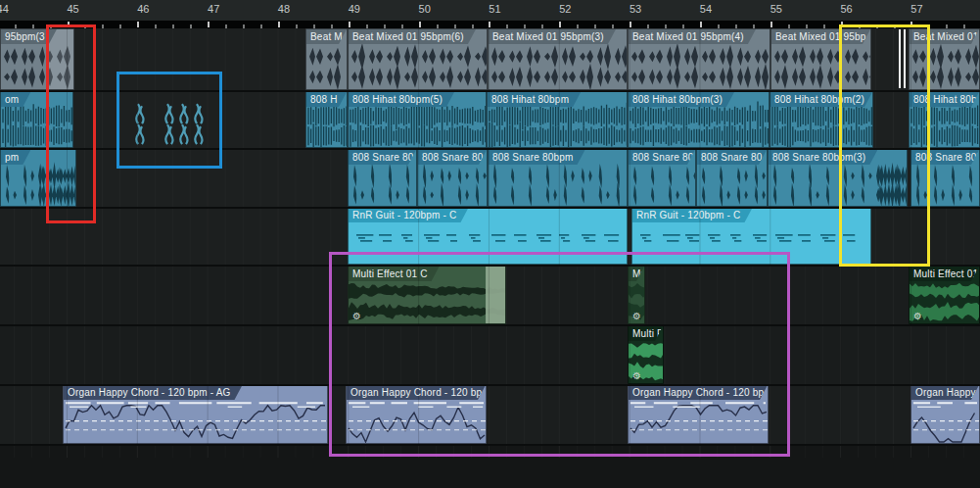 This screenshot has width=980, height=488. What do you see at coordinates (944, 37) in the screenshot?
I see `clip-name-label: Beat Mixed 01` at bounding box center [944, 37].